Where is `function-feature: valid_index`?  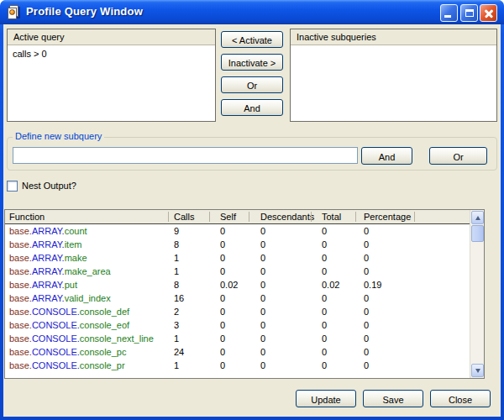 function-feature: valid_index is located at coordinates (87, 298).